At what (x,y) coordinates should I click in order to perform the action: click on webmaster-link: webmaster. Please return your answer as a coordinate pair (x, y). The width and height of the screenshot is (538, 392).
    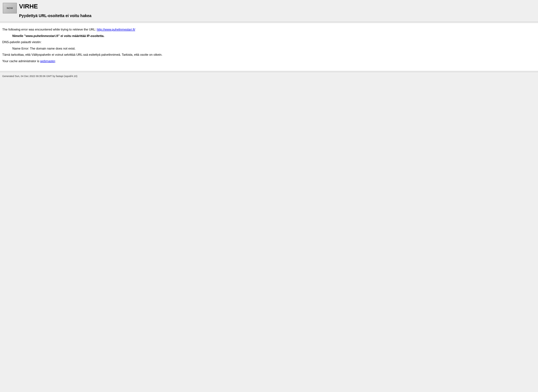
    Looking at the image, I should click on (48, 61).